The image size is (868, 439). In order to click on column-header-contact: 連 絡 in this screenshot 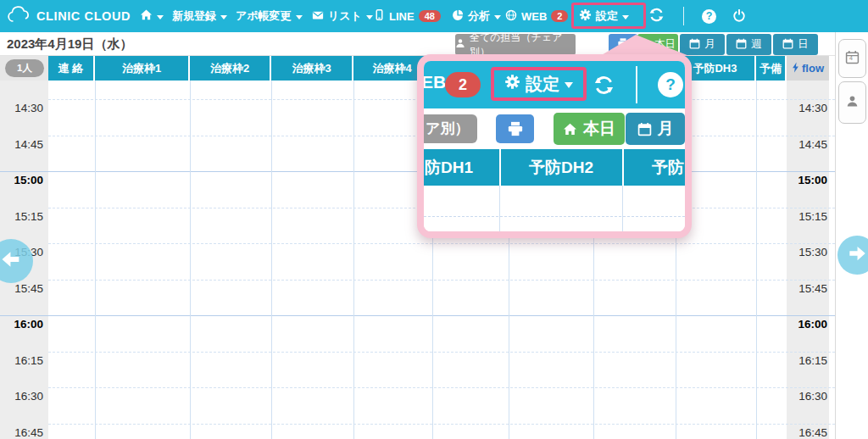, I will do `click(71, 68)`.